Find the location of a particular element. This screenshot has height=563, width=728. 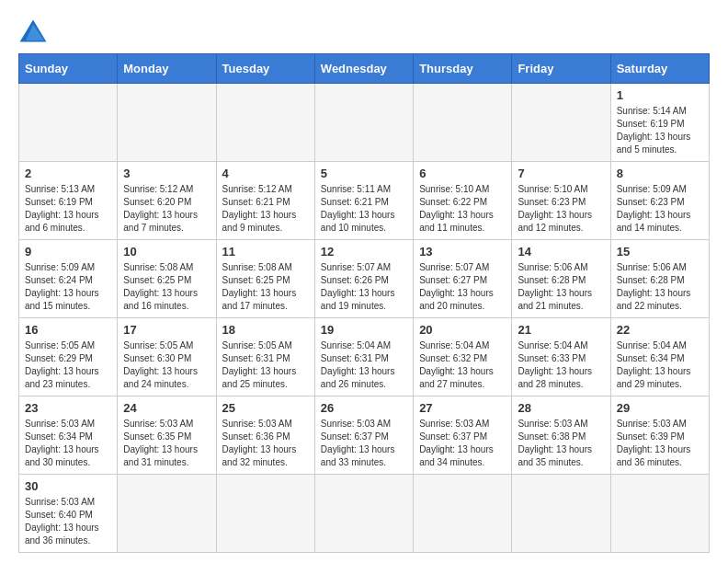

day-info: Sunrise: 5:12 AM Sunset: 6:20 PM Dayligh… is located at coordinates (166, 209).